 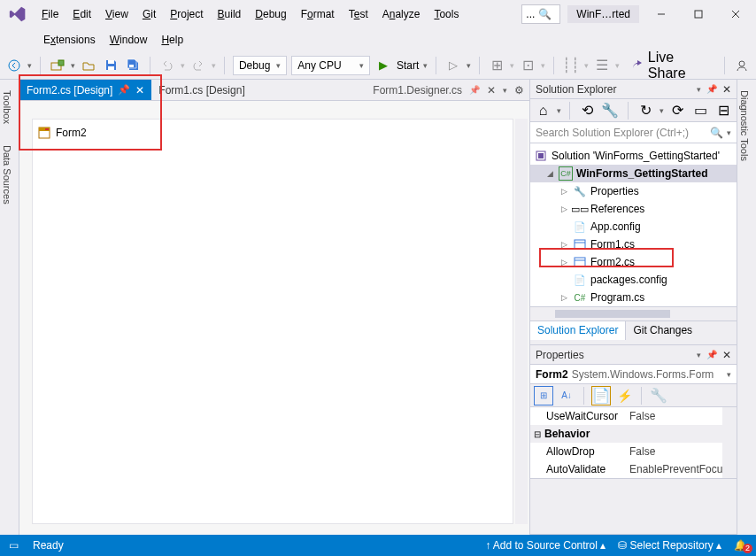 I want to click on menu-file: FFileile, so click(x=50, y=14).